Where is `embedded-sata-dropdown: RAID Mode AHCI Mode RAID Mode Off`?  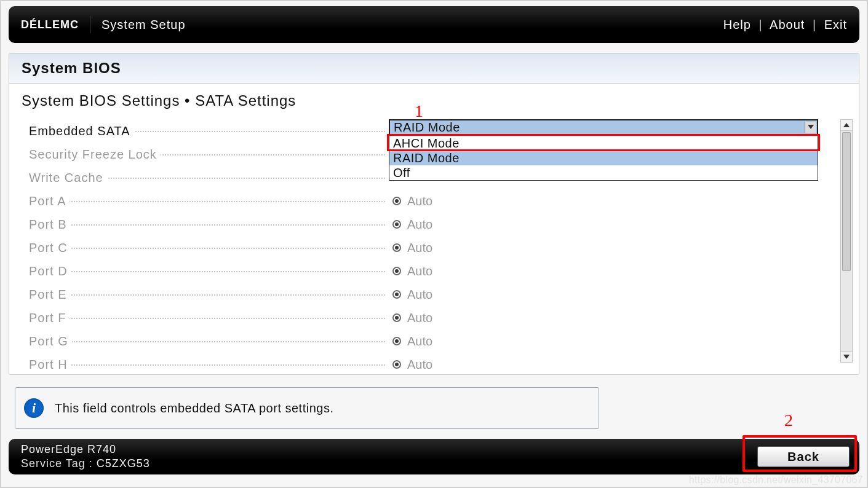
embedded-sata-dropdown: RAID Mode AHCI Mode RAID Mode Off is located at coordinates (603, 150).